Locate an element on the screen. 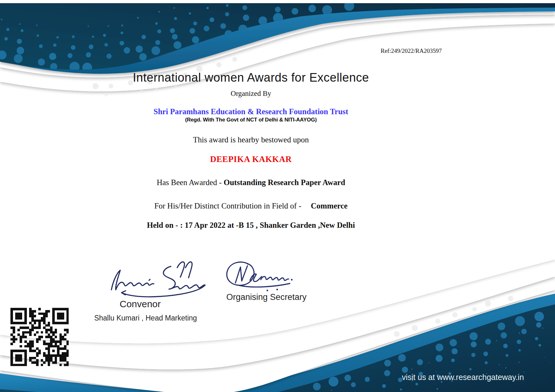 This screenshot has height=392, width=555. bestowed-line: This award is hearby bestowed upon is located at coordinates (251, 140).